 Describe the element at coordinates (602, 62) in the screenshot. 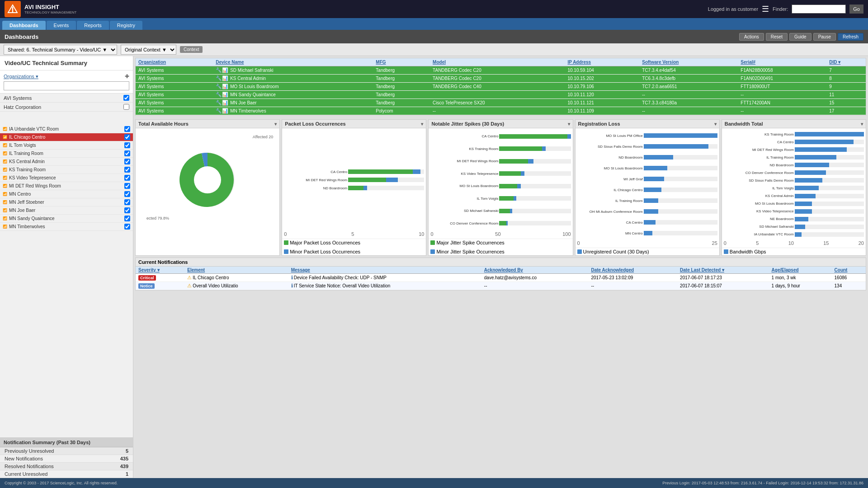

I see `col-ip: IP Address` at that location.